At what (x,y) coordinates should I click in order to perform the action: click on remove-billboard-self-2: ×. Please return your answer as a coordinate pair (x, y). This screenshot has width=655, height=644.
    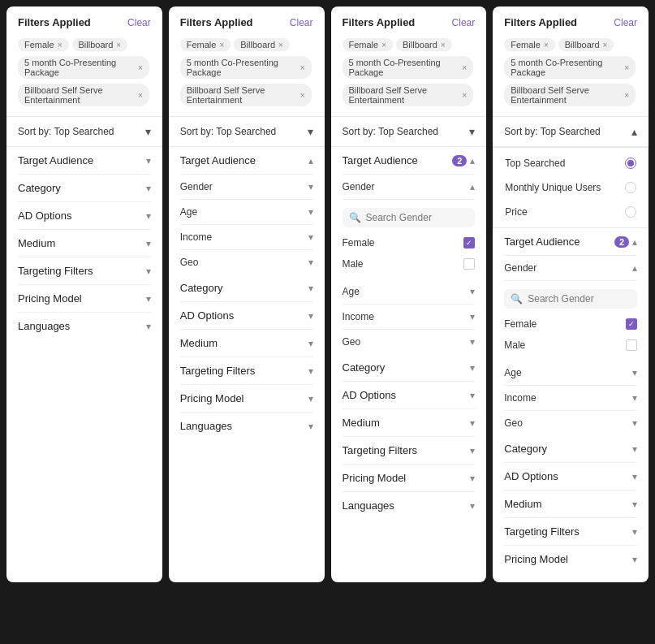
    Looking at the image, I should click on (303, 96).